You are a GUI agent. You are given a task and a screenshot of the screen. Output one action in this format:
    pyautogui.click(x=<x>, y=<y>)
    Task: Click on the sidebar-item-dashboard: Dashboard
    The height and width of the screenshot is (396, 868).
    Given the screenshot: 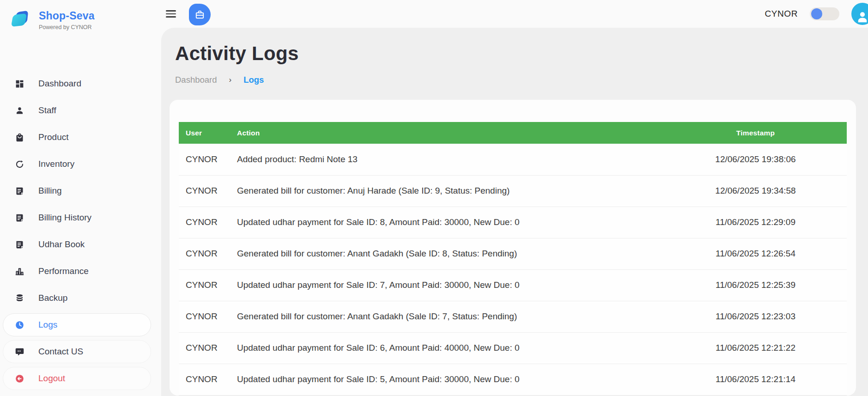 What is the action you would take?
    pyautogui.click(x=77, y=84)
    